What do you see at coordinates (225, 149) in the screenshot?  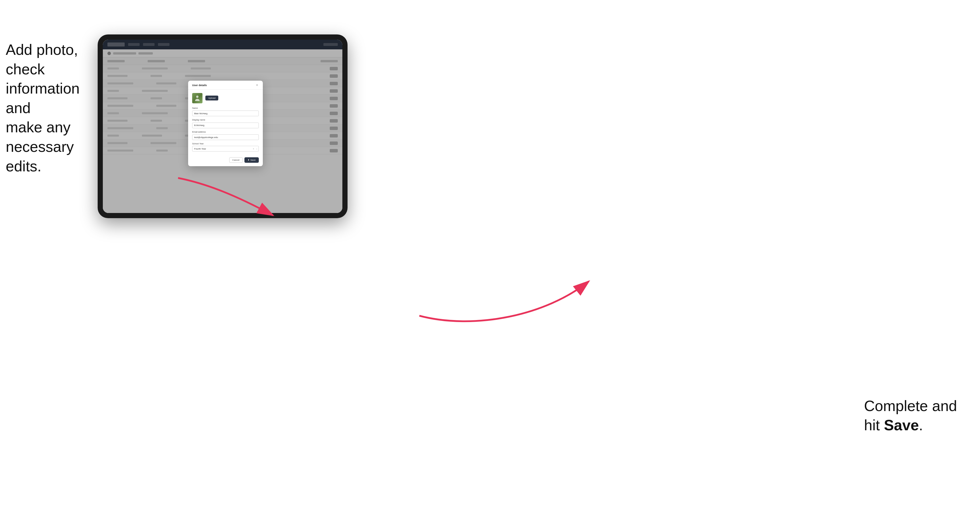 I see `school-year-select-wrapper: Fourth Year × ⌄` at bounding box center [225, 149].